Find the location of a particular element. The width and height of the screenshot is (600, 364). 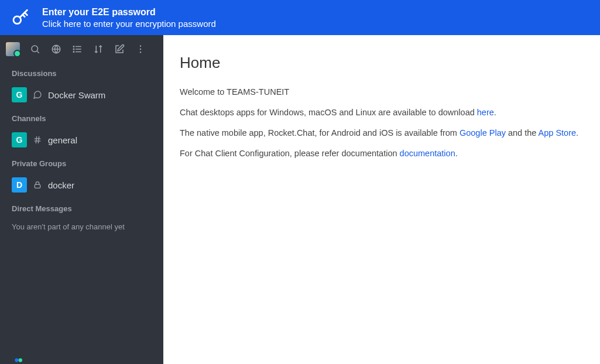

page-title: Home is located at coordinates (382, 63).